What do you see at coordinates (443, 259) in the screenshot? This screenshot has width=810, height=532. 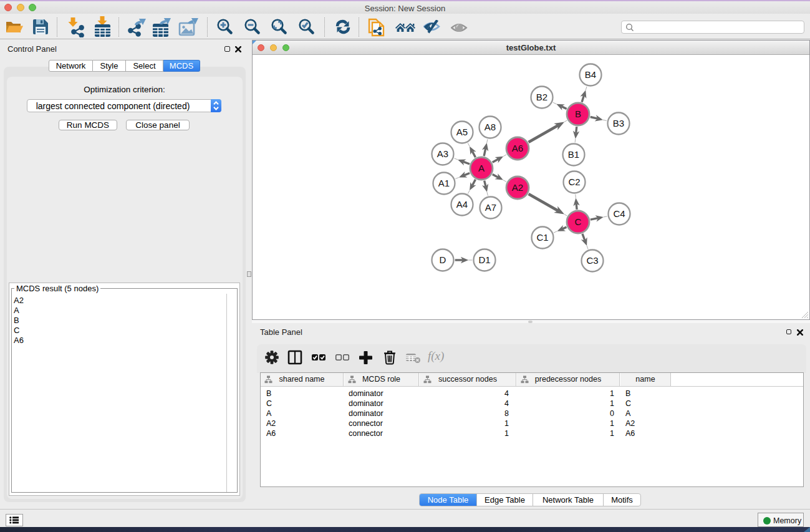 I see `svg-text: D` at bounding box center [443, 259].